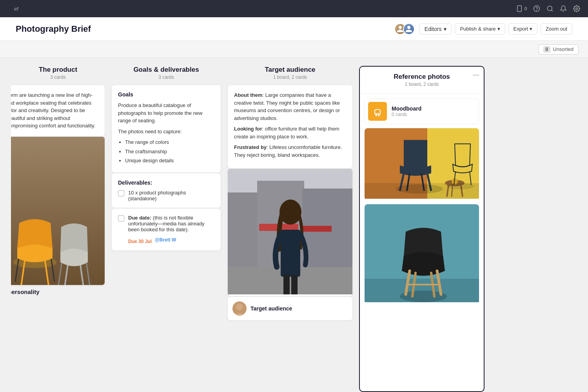 This screenshot has width=588, height=392. I want to click on goals-list-item-3: Unique design details, so click(170, 161).